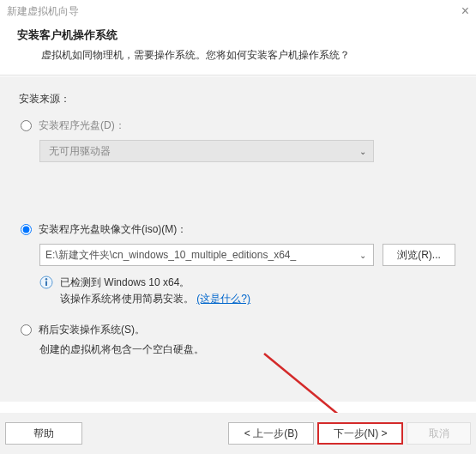 The image size is (476, 454). What do you see at coordinates (26, 230) in the screenshot?
I see `radio-iso` at bounding box center [26, 230].